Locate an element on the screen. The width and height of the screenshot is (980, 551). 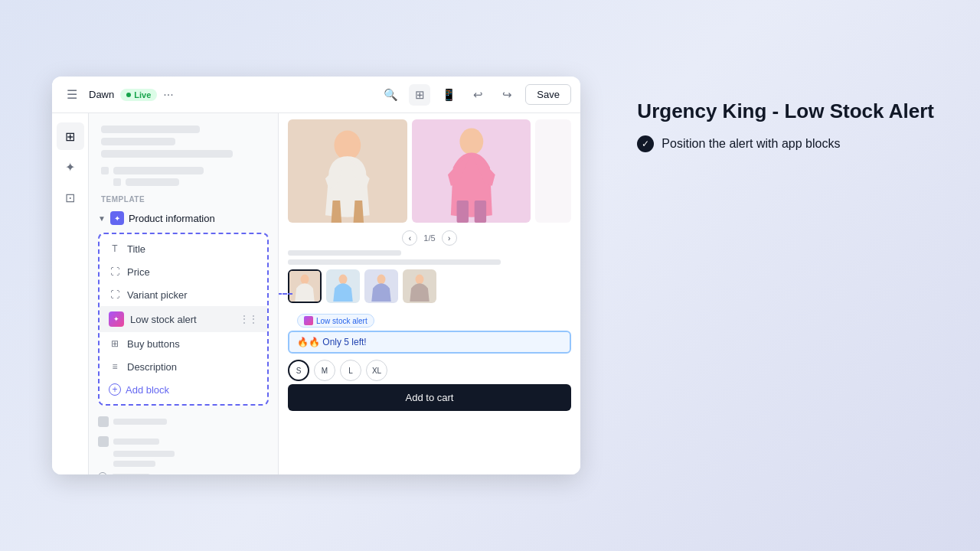
block-variant-picker: ⛶ Variant picker is located at coordinates (184, 295).